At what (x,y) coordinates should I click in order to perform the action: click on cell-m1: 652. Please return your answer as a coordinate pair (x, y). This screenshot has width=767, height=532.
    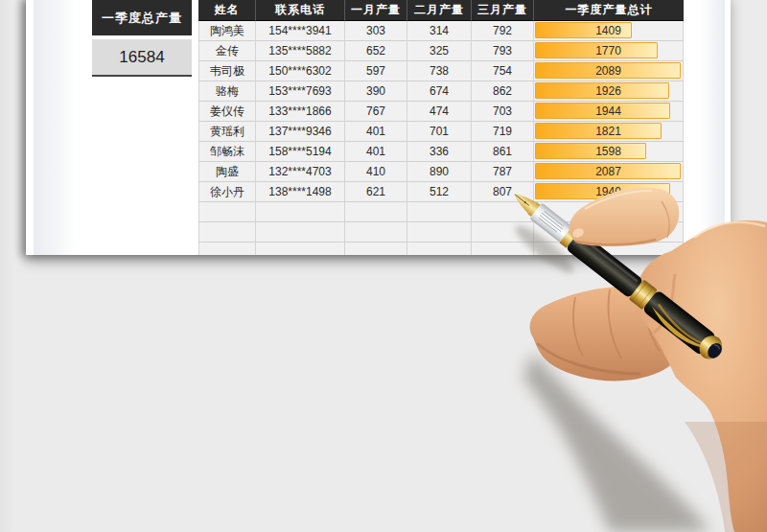
    Looking at the image, I should click on (376, 52).